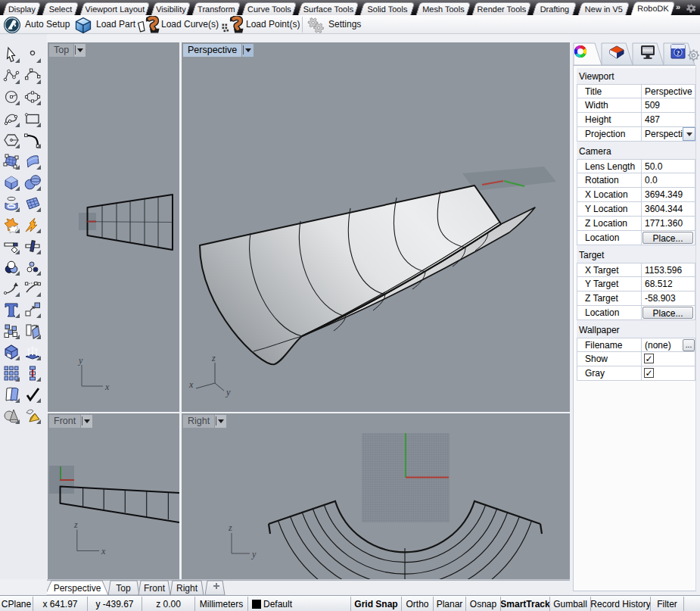 The height and width of the screenshot is (611, 700). What do you see at coordinates (123, 588) in the screenshot?
I see `svg-text: Top` at bounding box center [123, 588].